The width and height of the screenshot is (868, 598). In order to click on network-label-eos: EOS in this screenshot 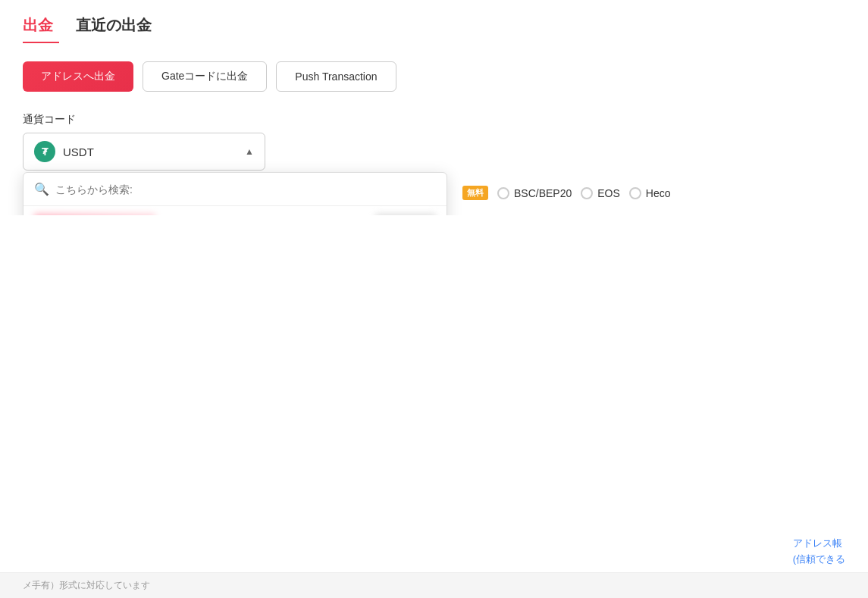, I will do `click(609, 193)`.